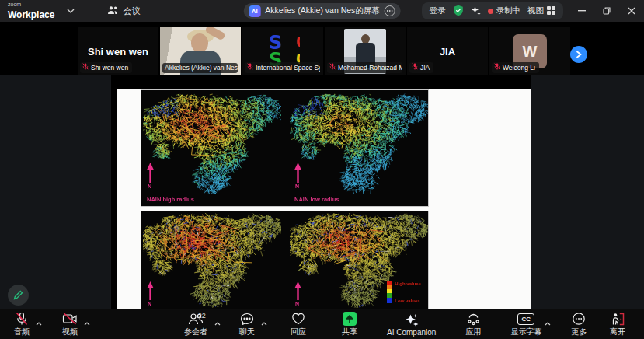  What do you see at coordinates (607, 11) in the screenshot?
I see `window-restore-button` at bounding box center [607, 11].